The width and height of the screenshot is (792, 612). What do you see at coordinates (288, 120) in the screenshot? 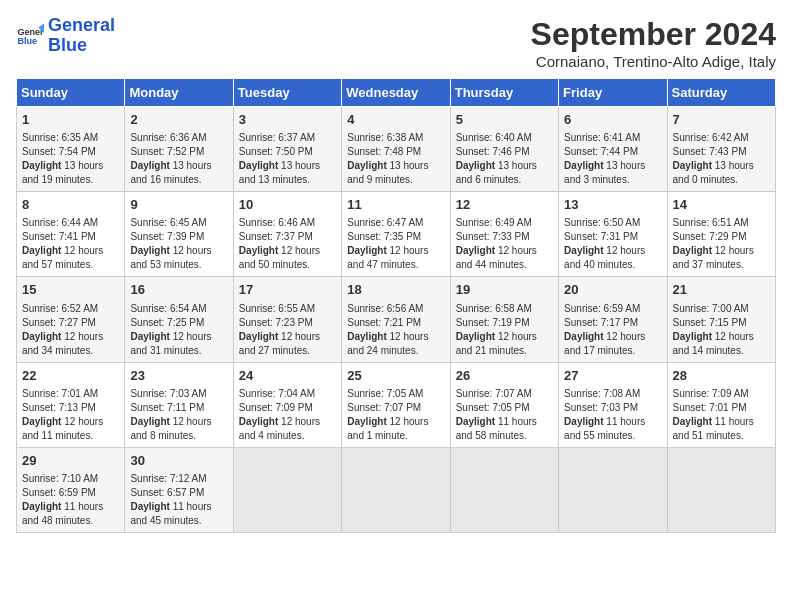
I see `day-number: 3` at bounding box center [288, 120].